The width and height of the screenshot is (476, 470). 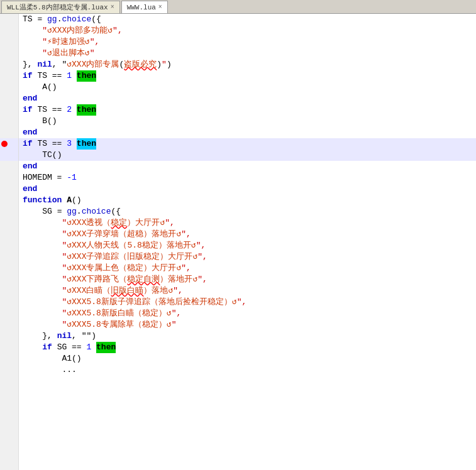 I want to click on code-line-19: "↺XXX透视（稳定）大厅开↺",, so click(x=248, y=223).